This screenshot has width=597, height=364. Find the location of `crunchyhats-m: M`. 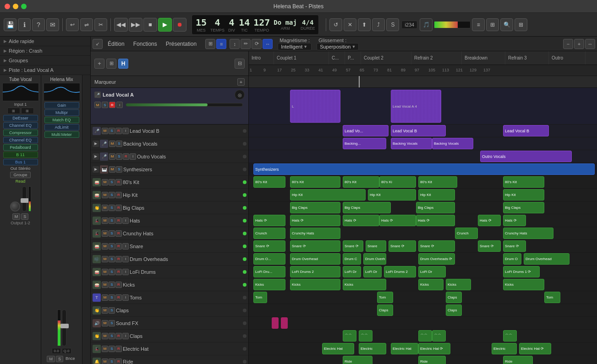

crunchyhats-m: M is located at coordinates (105, 234).